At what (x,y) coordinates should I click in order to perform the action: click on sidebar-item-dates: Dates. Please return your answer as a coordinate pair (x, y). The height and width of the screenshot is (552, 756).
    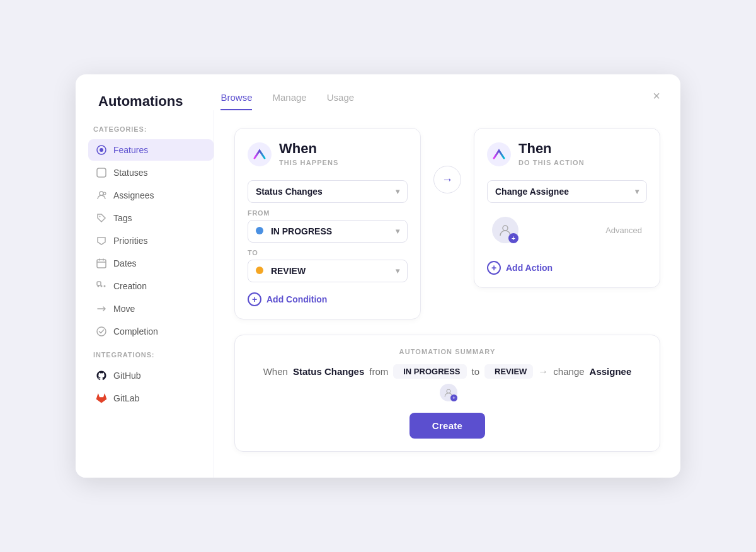
    Looking at the image, I should click on (151, 263).